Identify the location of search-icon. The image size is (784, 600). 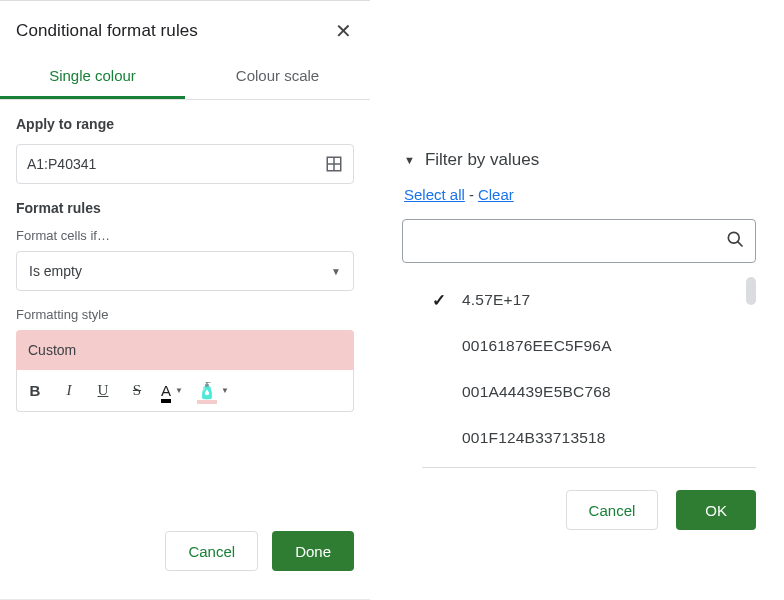
(735, 242).